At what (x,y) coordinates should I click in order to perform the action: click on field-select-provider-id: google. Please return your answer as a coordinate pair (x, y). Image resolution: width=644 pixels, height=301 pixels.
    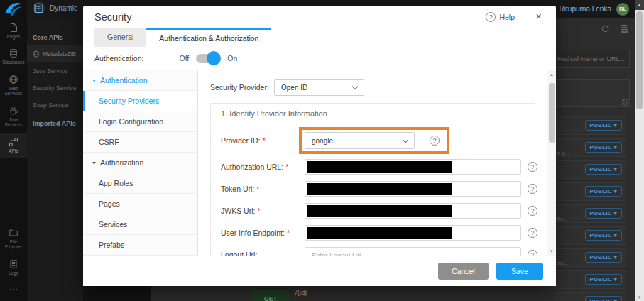
    Looking at the image, I should click on (359, 141).